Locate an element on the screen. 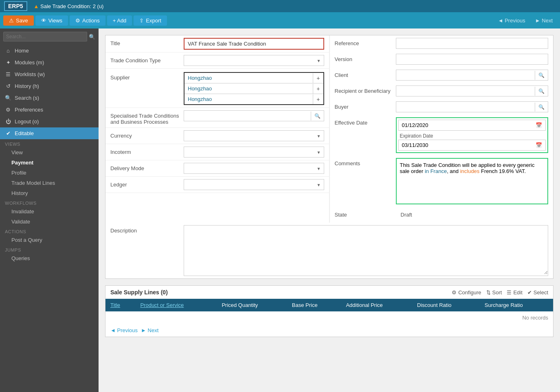 Image resolution: width=560 pixels, height=392 pixels. sidebar-item-history-view: History is located at coordinates (49, 193).